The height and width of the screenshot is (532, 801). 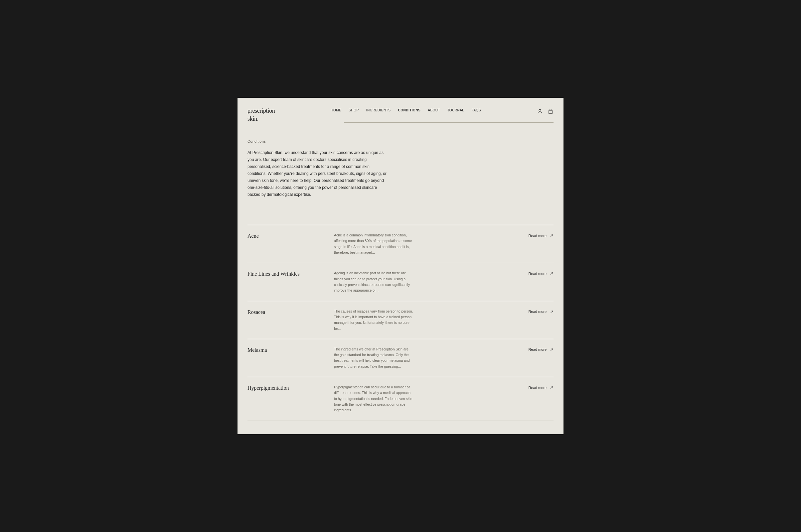 What do you see at coordinates (400, 358) in the screenshot?
I see `condition-item-melasma: Melasma The ingredients we offer at Pres…` at bounding box center [400, 358].